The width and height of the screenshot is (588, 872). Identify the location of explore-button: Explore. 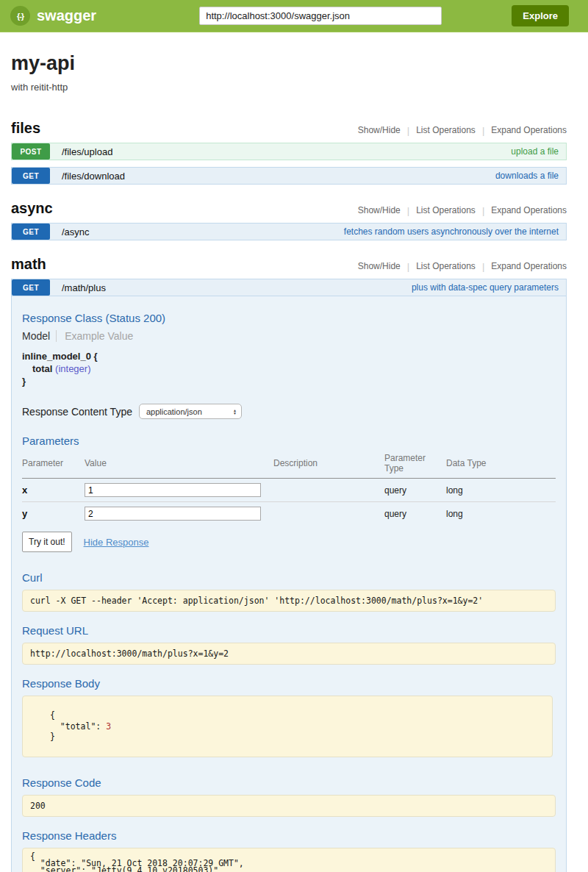
(540, 16).